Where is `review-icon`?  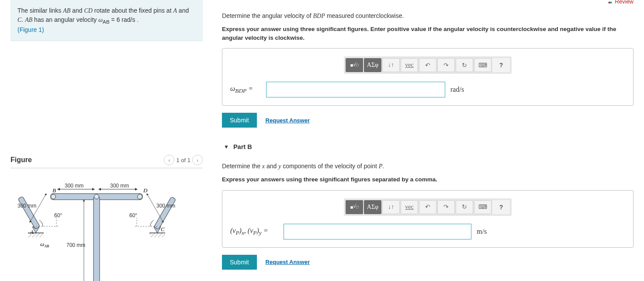
review-icon is located at coordinates (611, 2).